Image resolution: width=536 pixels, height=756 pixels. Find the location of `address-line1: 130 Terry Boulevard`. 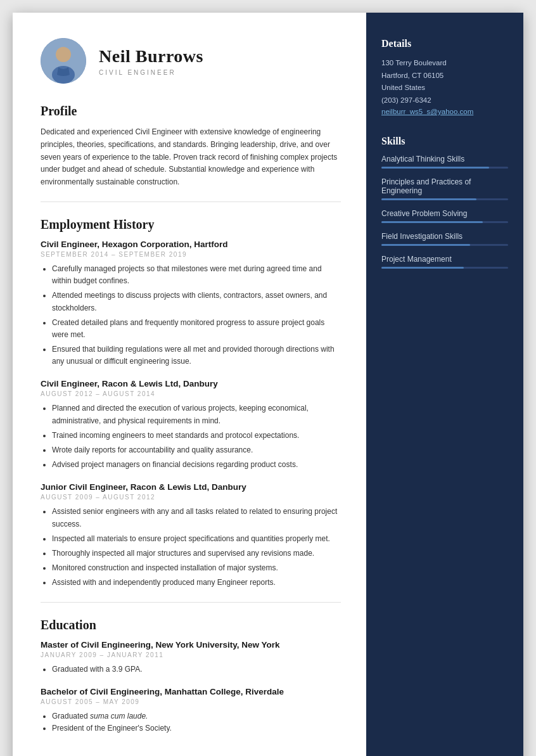

address-line1: 130 Terry Boulevard is located at coordinates (445, 63).